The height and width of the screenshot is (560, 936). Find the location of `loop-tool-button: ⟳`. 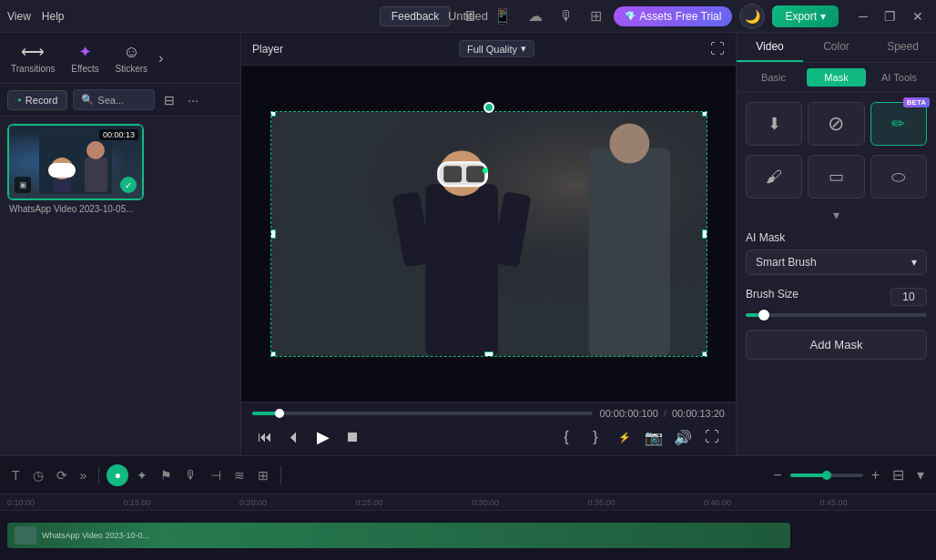

loop-tool-button: ⟳ is located at coordinates (62, 475).